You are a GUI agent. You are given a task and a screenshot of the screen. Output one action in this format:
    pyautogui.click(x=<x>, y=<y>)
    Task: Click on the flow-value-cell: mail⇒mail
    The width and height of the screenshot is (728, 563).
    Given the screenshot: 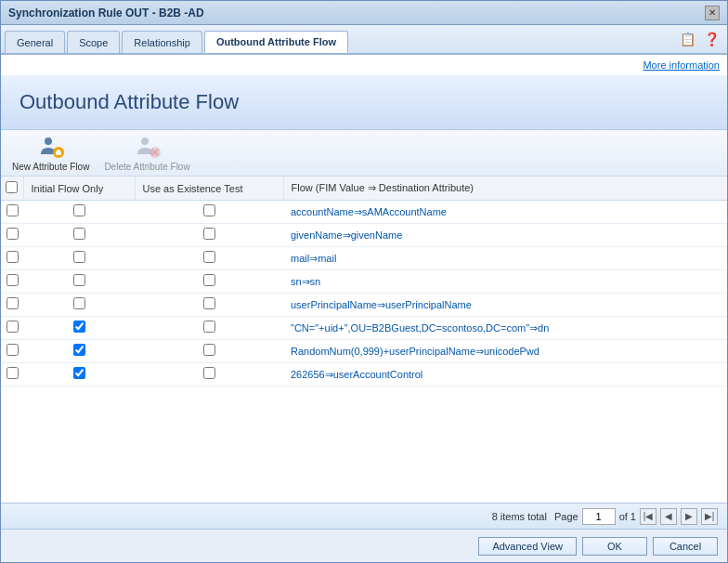 What is the action you would take?
    pyautogui.click(x=505, y=258)
    